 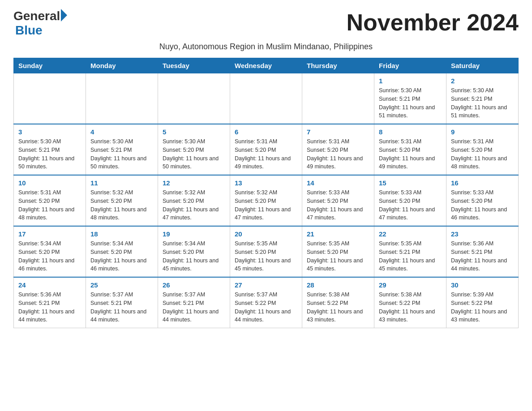 What do you see at coordinates (50, 234) in the screenshot?
I see `day-number: 17` at bounding box center [50, 234].